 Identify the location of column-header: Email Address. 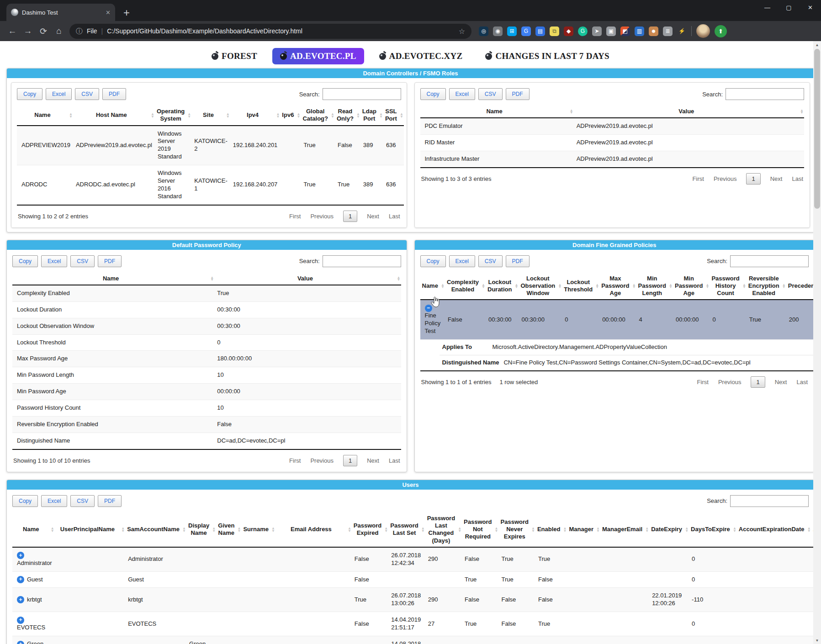
(313, 530).